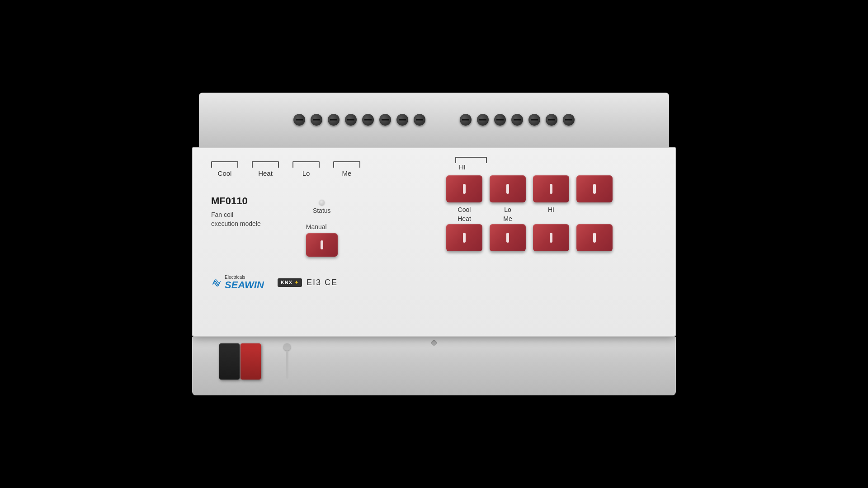  What do you see at coordinates (322, 245) in the screenshot?
I see `manual-button` at bounding box center [322, 245].